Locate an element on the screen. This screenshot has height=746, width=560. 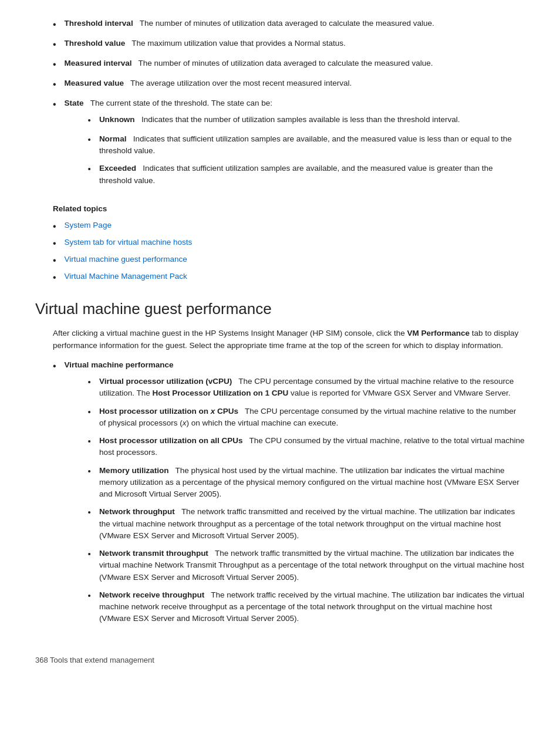
desc-normal: Indicates that sufficient utilization sa… is located at coordinates (305, 144).